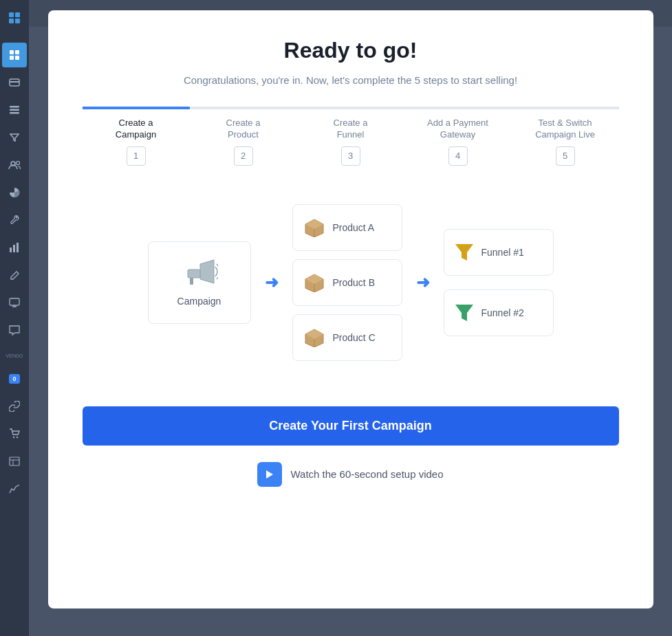 The image size is (672, 636). What do you see at coordinates (314, 228) in the screenshot?
I see `product-icon-a` at bounding box center [314, 228].